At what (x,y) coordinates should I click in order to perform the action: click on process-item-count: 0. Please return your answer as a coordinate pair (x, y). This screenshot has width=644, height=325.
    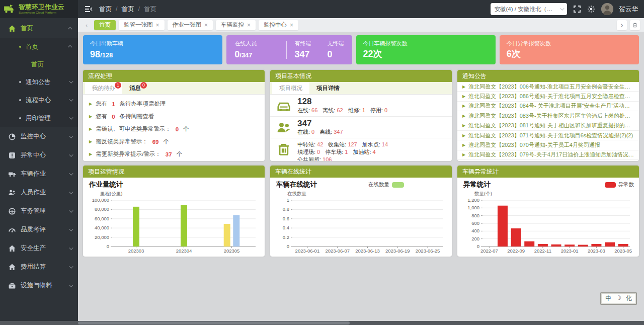
    Looking at the image, I should click on (177, 129).